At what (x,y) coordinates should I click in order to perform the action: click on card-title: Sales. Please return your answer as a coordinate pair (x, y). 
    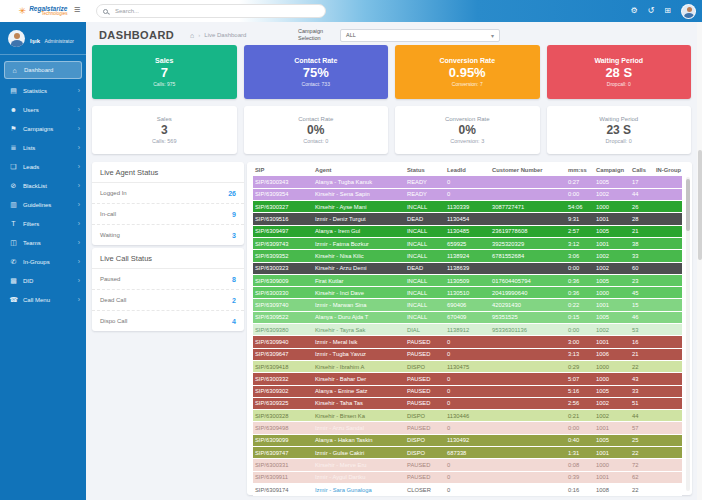
    Looking at the image, I should click on (164, 119).